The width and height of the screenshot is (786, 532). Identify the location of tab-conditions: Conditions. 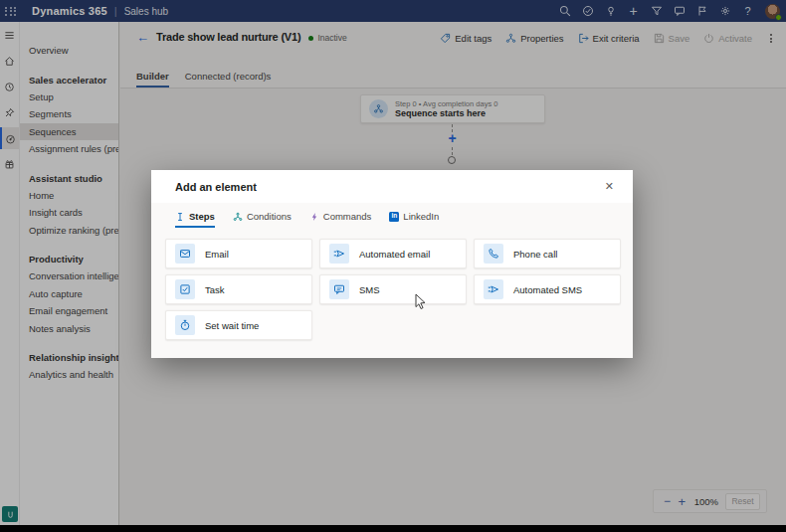
(263, 219).